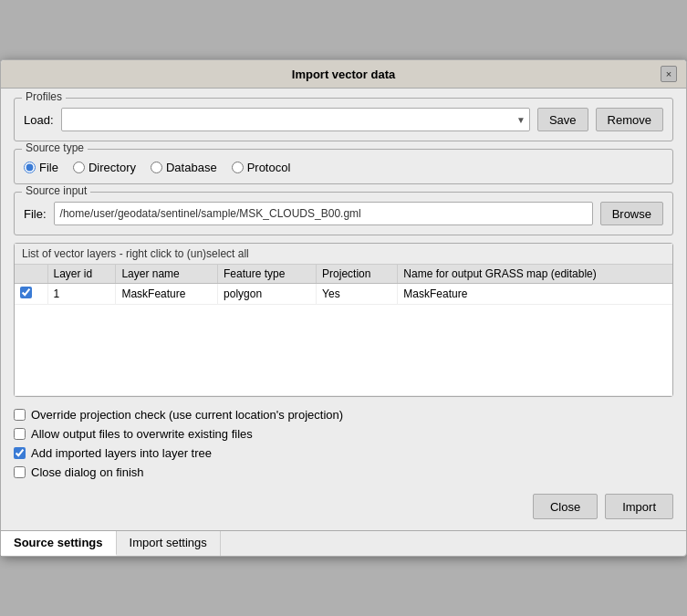 This screenshot has width=687, height=616. Describe the element at coordinates (535, 294) in the screenshot. I see `row-output-name: MaskFeature` at that location.